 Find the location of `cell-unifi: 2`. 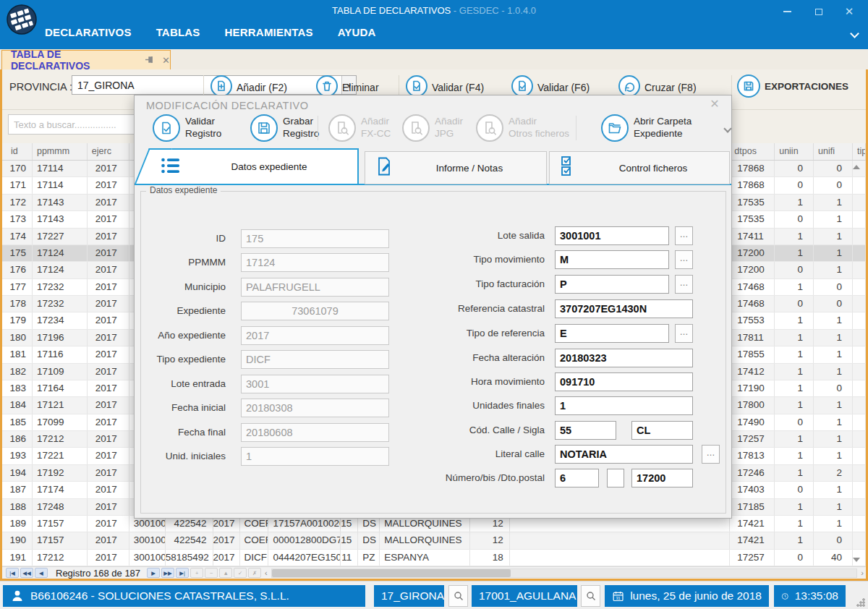

cell-unifi: 2 is located at coordinates (833, 473).